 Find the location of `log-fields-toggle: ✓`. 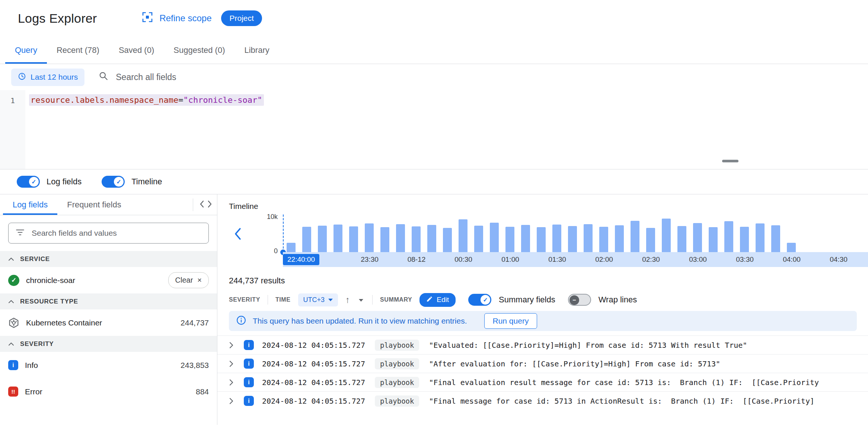

log-fields-toggle: ✓ is located at coordinates (28, 182).